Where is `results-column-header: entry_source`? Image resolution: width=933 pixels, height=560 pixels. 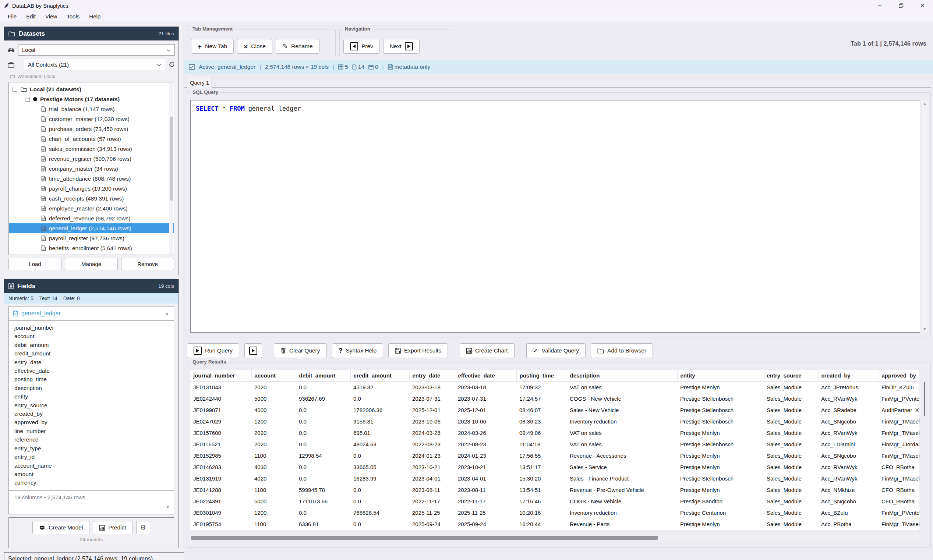 results-column-header: entry_source is located at coordinates (791, 376).